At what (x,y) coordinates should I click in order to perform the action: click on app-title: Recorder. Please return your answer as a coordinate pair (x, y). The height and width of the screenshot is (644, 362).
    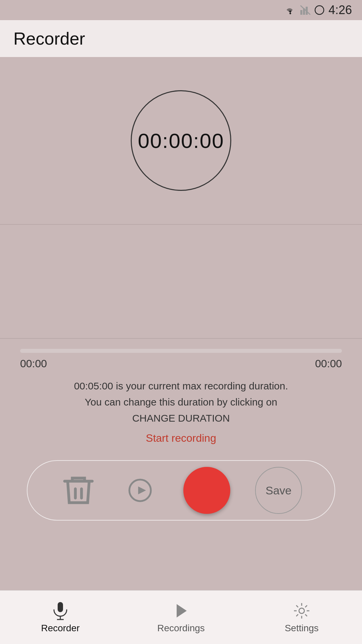
    Looking at the image, I should click on (49, 39).